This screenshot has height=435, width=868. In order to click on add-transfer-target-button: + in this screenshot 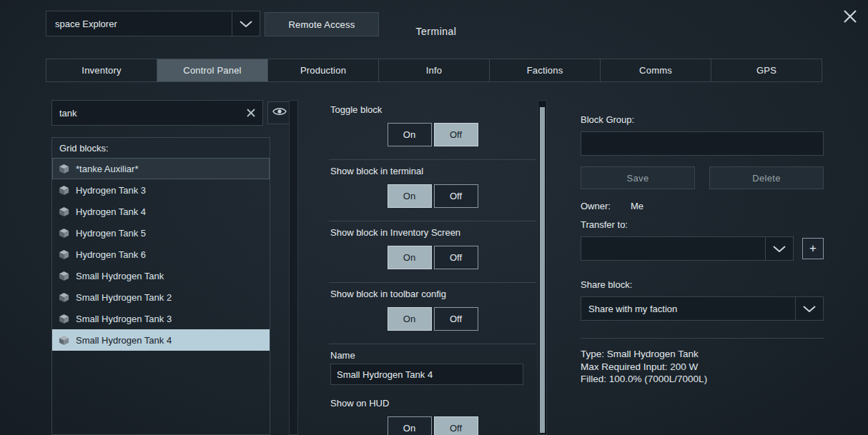, I will do `click(813, 249)`.